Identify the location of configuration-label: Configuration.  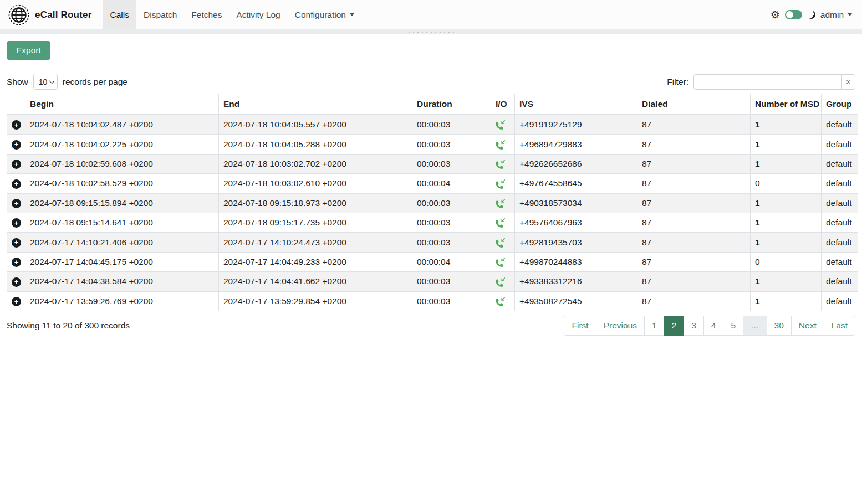
(320, 15).